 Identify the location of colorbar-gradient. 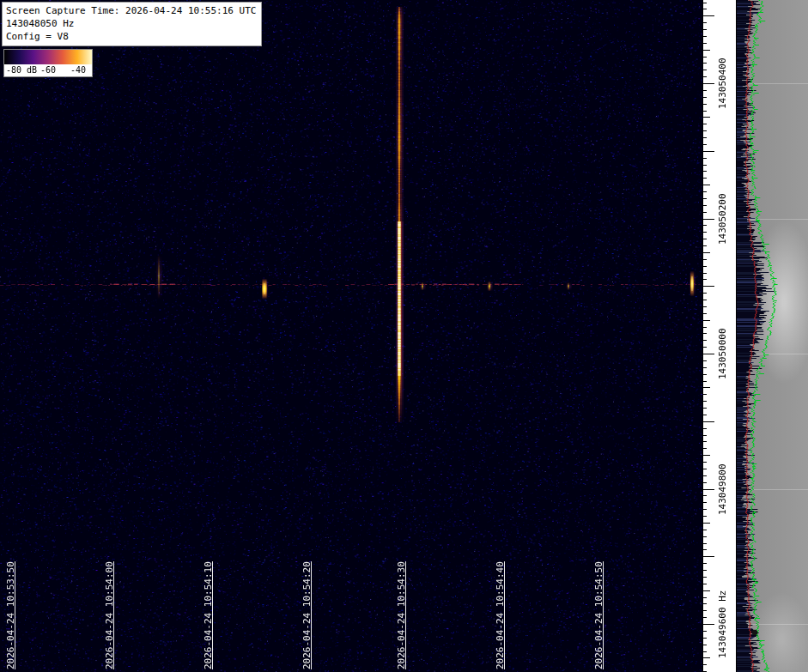
(48, 57).